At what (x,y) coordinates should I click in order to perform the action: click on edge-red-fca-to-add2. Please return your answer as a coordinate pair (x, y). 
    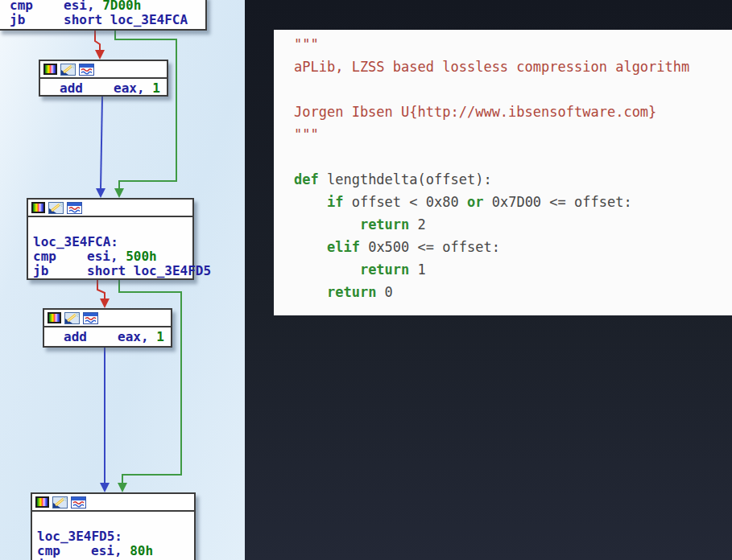
    Looking at the image, I should click on (103, 294).